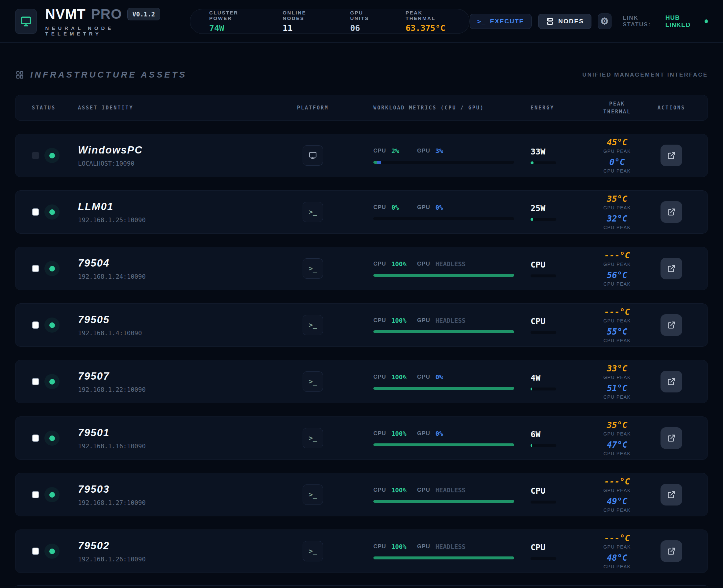 This screenshot has height=588, width=723. What do you see at coordinates (361, 21) in the screenshot?
I see `app-header: NVMT PRO V0.1.2 NEURAL NODE TELEMETRY CL…` at bounding box center [361, 21].